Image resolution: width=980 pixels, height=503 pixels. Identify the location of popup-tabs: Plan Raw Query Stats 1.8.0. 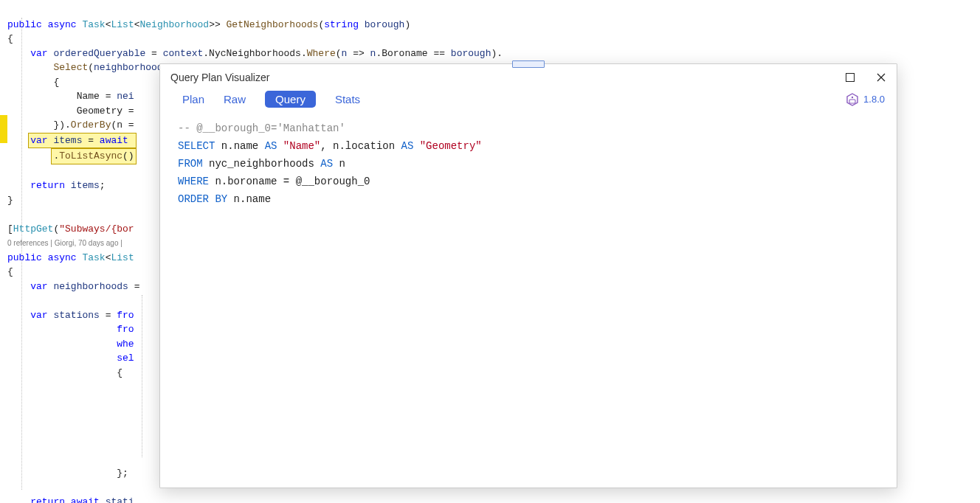
(528, 100).